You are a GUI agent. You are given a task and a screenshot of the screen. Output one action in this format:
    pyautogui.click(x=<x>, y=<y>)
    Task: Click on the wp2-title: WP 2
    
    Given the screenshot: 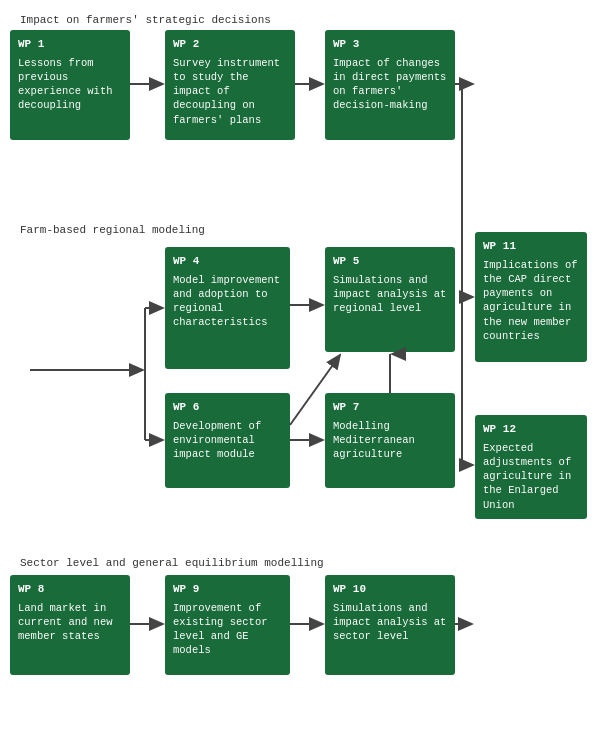 What is the action you would take?
    pyautogui.click(x=230, y=44)
    